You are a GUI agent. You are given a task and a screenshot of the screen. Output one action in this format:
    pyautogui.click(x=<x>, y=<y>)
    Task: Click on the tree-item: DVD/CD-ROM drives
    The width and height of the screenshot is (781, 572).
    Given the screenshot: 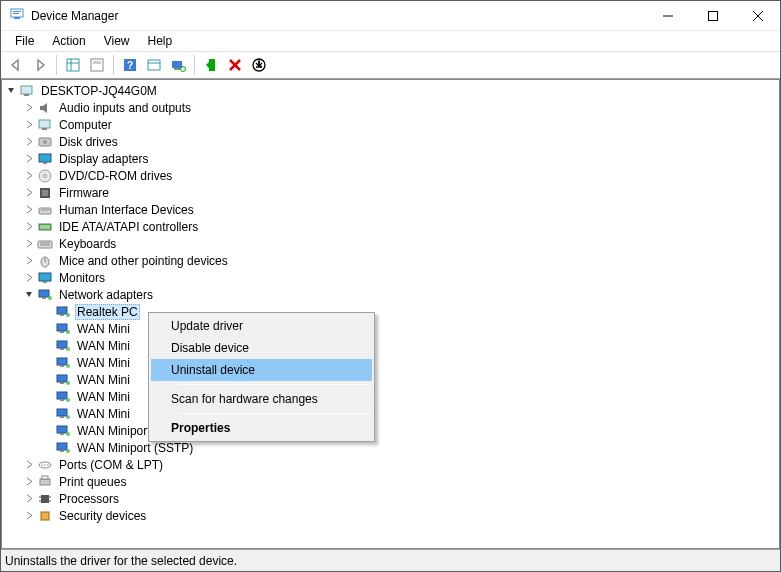 What is the action you would take?
    pyautogui.click(x=400, y=176)
    